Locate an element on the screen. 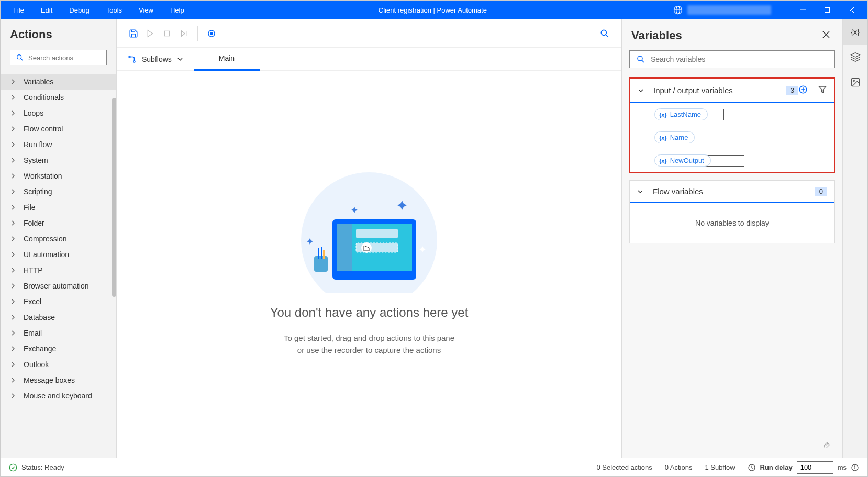  action-item-file: File is located at coordinates (59, 207).